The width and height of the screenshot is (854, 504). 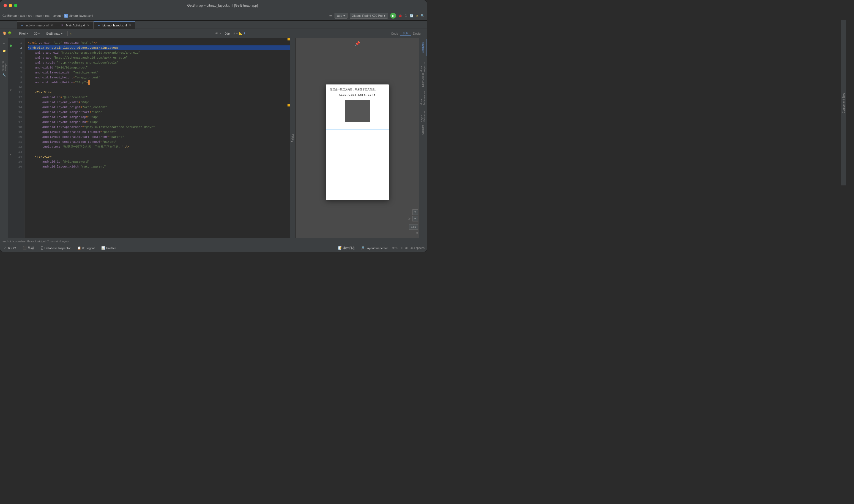 What do you see at coordinates (374, 248) in the screenshot?
I see `bb-layout-inspector: 🔎 Layout Inspector` at bounding box center [374, 248].